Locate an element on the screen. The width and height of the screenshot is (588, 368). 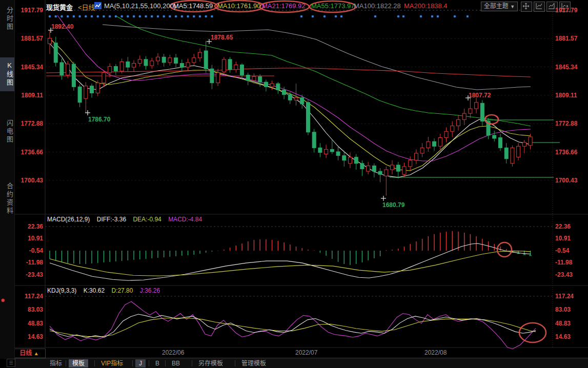
kdj-axis-label-left-1: 117.24 is located at coordinates (29, 296).